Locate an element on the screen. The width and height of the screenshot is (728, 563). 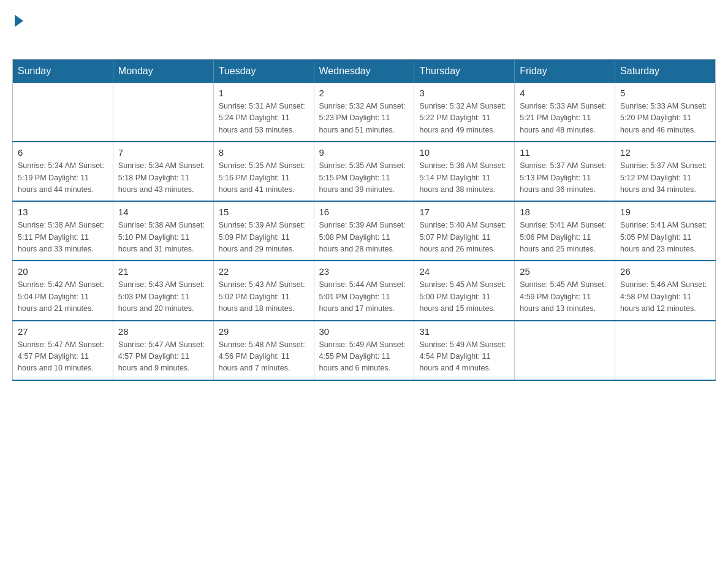
calendar-day-cell: 8Sunrise: 5:35 AM Sunset: 5:16 PM Daylig… is located at coordinates (264, 172).